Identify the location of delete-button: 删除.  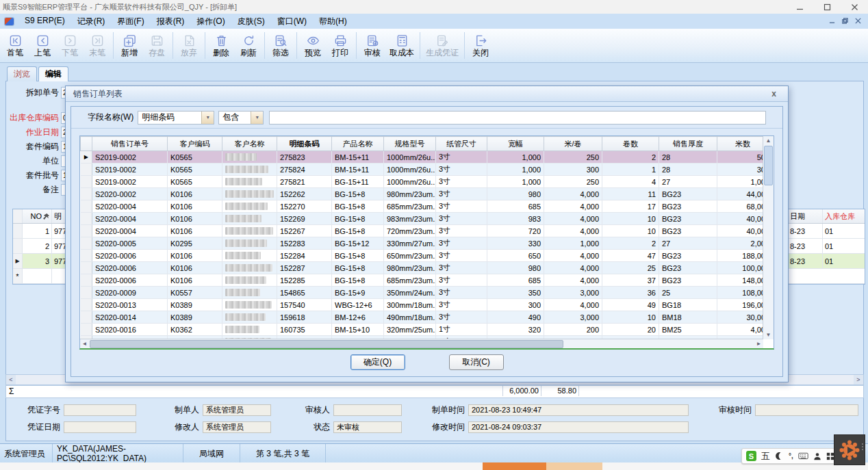
(221, 45).